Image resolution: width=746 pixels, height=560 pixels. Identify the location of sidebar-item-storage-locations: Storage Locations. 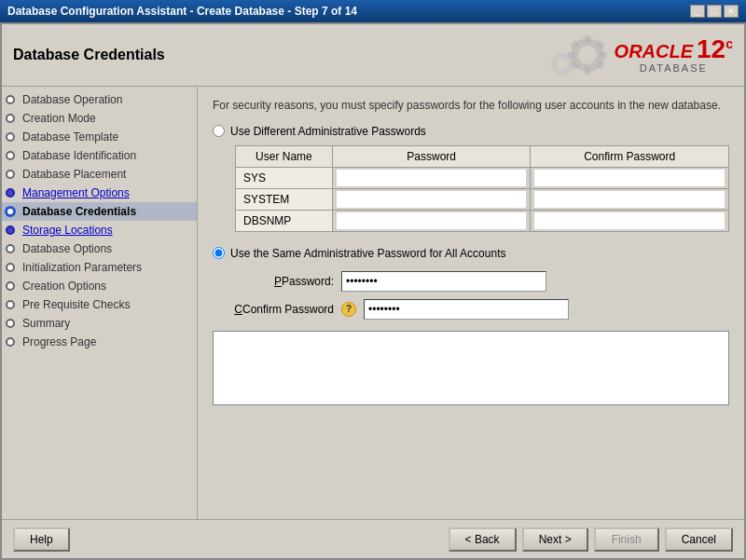
(99, 230).